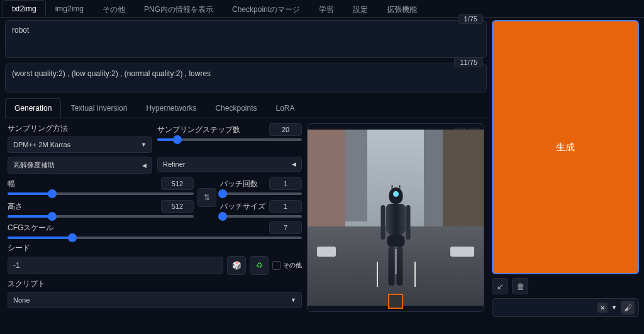  Describe the element at coordinates (286, 184) in the screenshot. I see `batch-count-value: 1` at that location.